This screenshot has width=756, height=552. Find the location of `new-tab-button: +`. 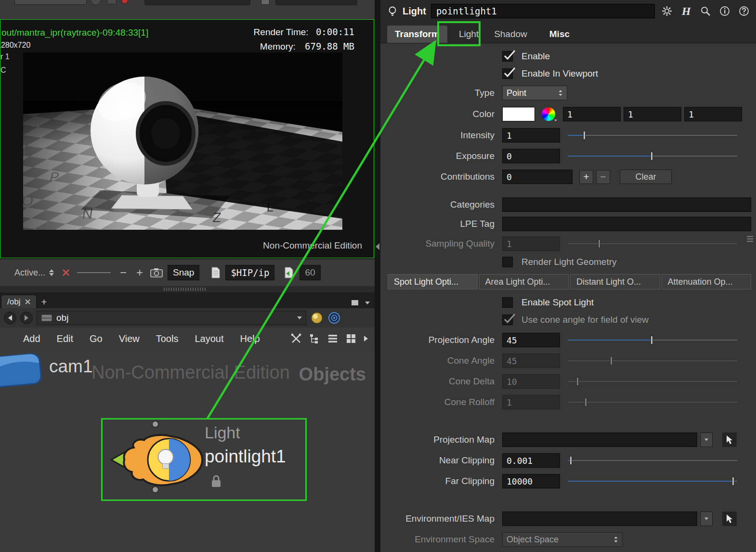

new-tab-button: + is located at coordinates (44, 302).